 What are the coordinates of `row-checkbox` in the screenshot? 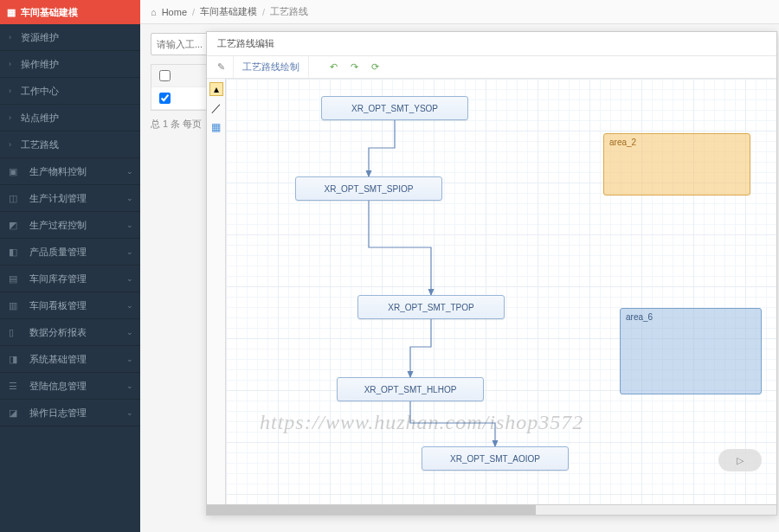 It's located at (164, 99).